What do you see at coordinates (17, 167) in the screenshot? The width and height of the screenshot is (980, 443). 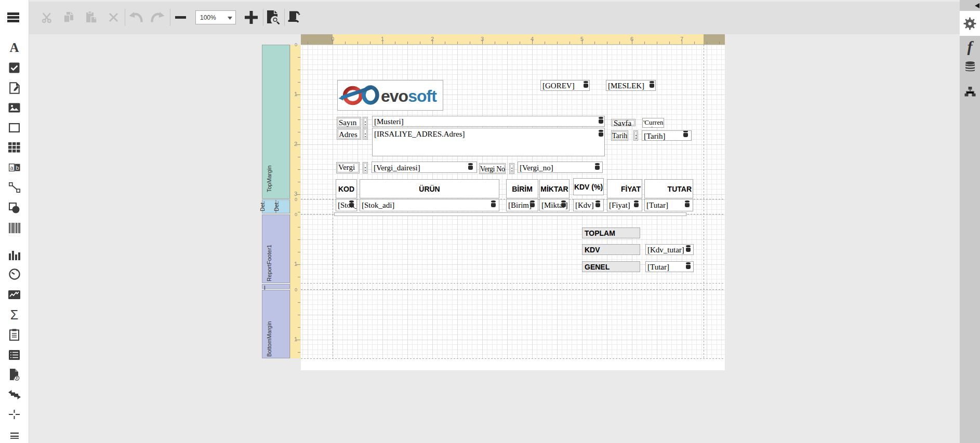 I see `svg-text: b` at bounding box center [17, 167].